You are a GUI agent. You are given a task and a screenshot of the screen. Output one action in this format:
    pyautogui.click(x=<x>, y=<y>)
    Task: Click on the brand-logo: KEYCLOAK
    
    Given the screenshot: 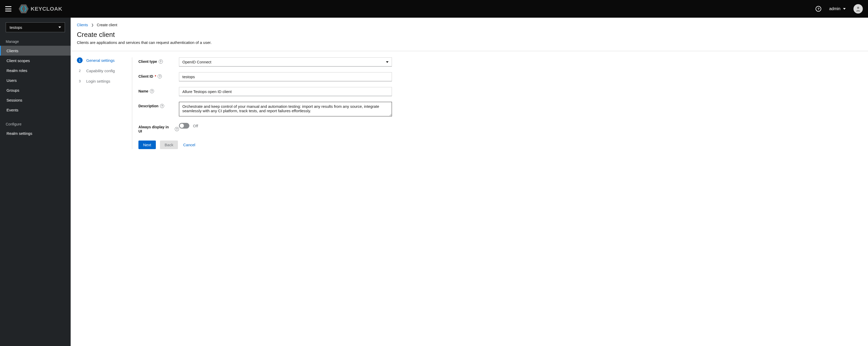 What is the action you would take?
    pyautogui.click(x=40, y=9)
    